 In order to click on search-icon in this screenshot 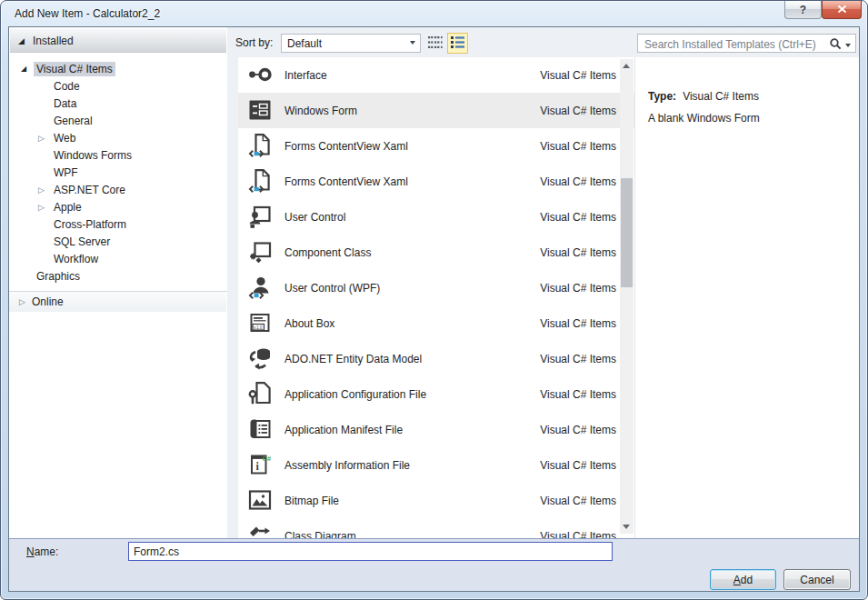, I will do `click(835, 45)`.